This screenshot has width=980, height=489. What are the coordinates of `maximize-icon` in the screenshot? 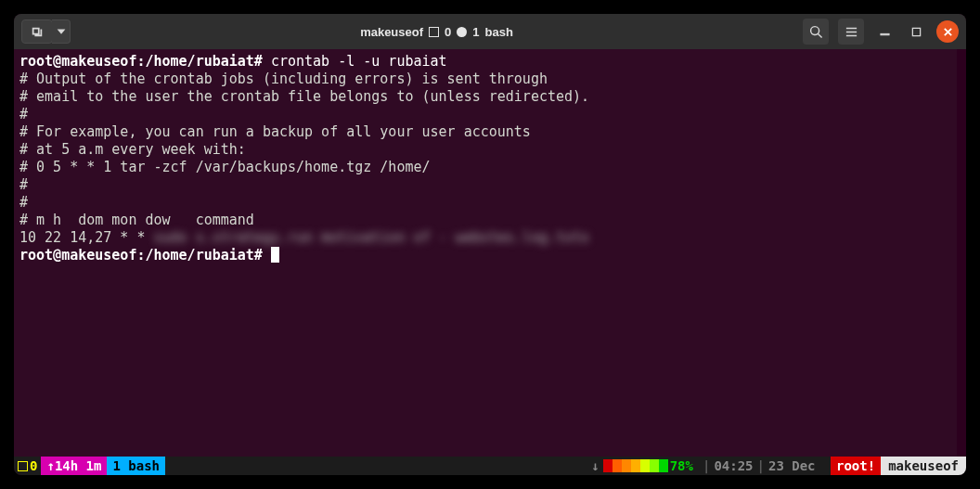 It's located at (917, 32).